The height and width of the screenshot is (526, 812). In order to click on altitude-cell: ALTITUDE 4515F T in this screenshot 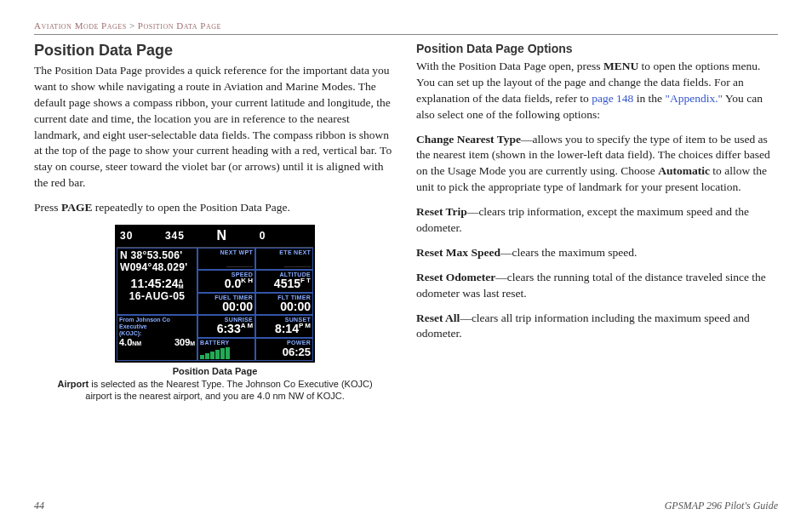, I will do `click(284, 281)`.